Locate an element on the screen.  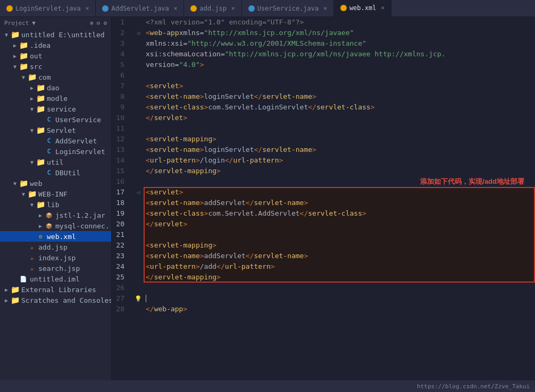
project-label: Project is located at coordinates (16, 23).